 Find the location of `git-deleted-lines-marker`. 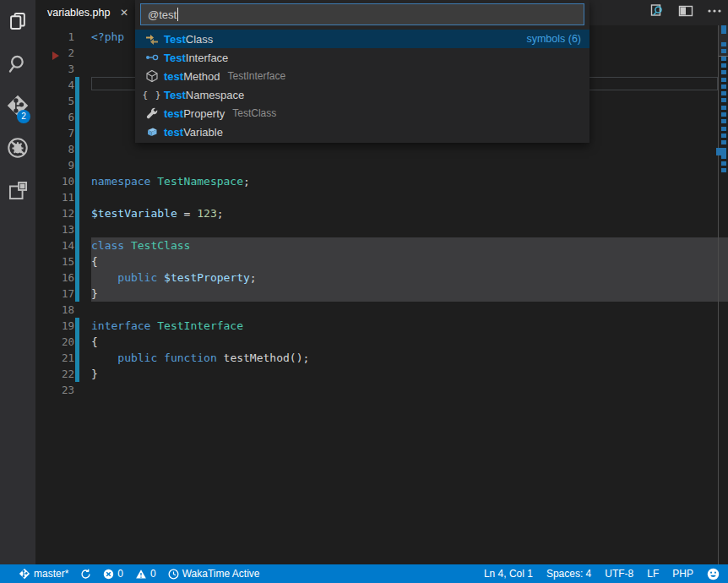

git-deleted-lines-marker is located at coordinates (56, 56).